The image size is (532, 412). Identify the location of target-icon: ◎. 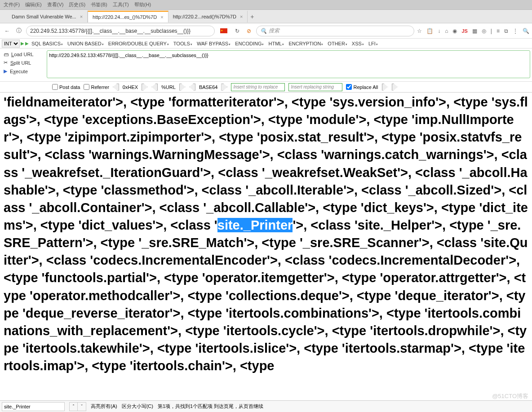
(484, 31).